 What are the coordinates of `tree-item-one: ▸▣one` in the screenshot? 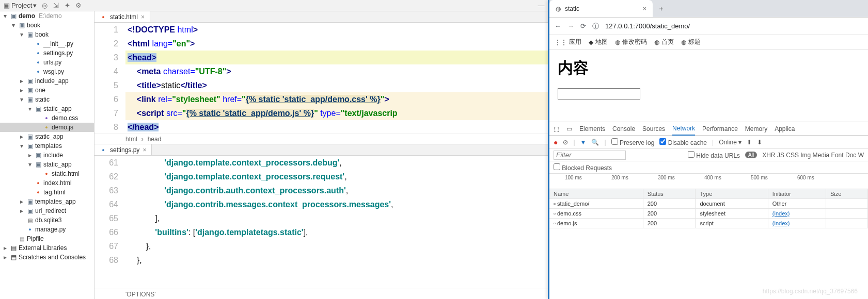 It's located at (47, 90).